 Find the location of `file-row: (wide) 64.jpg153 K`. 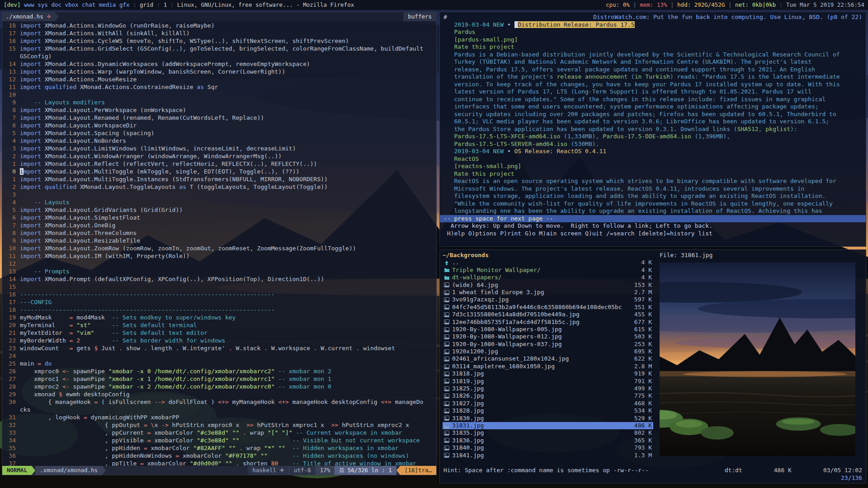

file-row: (wide) 64.jpg153 K is located at coordinates (548, 285).